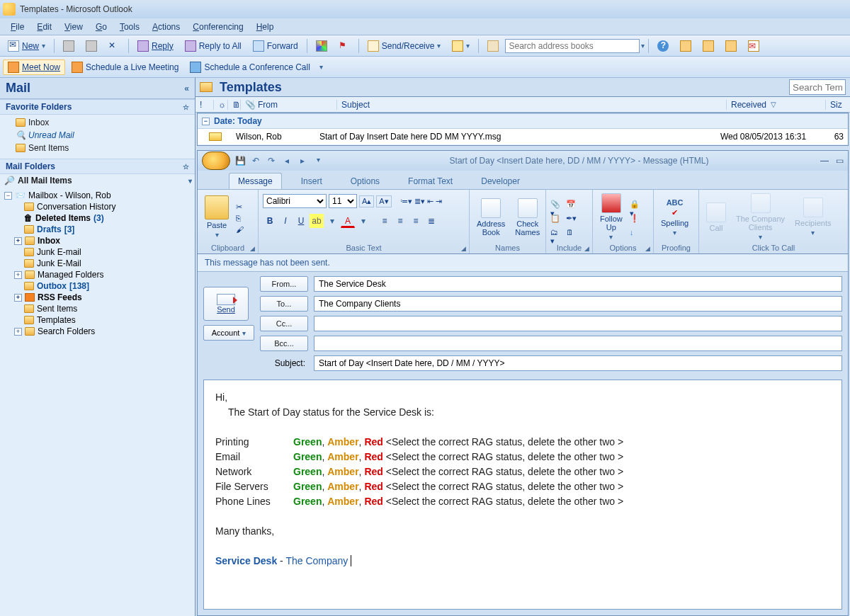 Image resolution: width=850 pixels, height=616 pixels. I want to click on delete-button: ✕, so click(114, 46).